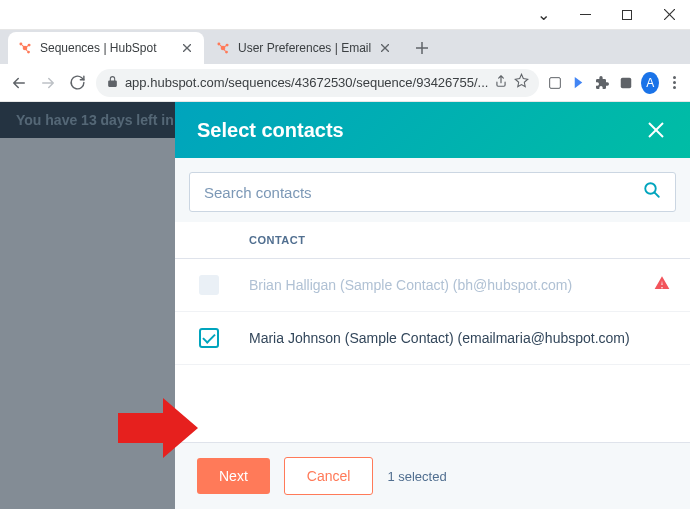 The width and height of the screenshot is (690, 509). Describe the element at coordinates (234, 476) in the screenshot. I see `next-button: Next` at that location.